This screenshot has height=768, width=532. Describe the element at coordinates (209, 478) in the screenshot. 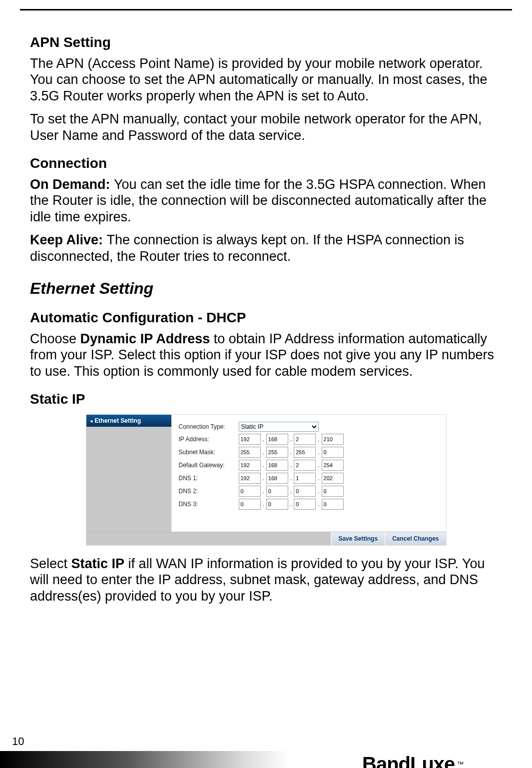

I see `label-dns1: DNS 1:` at that location.